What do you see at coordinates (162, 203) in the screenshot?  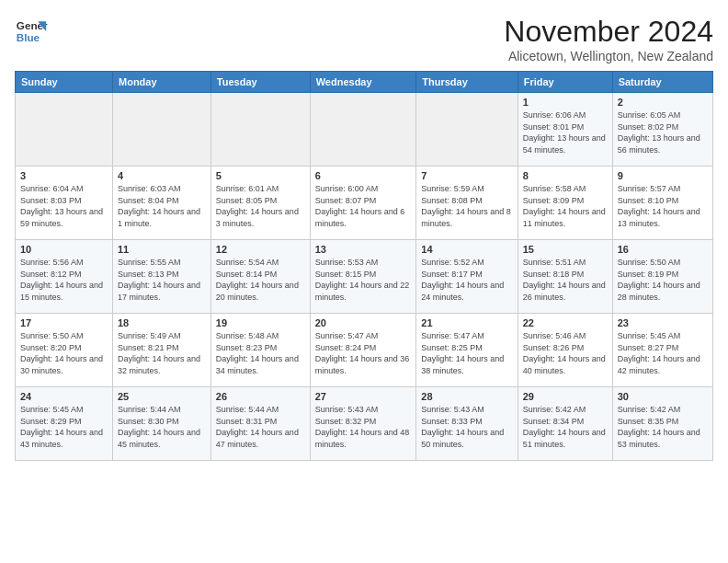 I see `table-row: 4Sunrise: 6:03 AM Sunset: 8:04 PM Daylig…` at bounding box center [162, 203].